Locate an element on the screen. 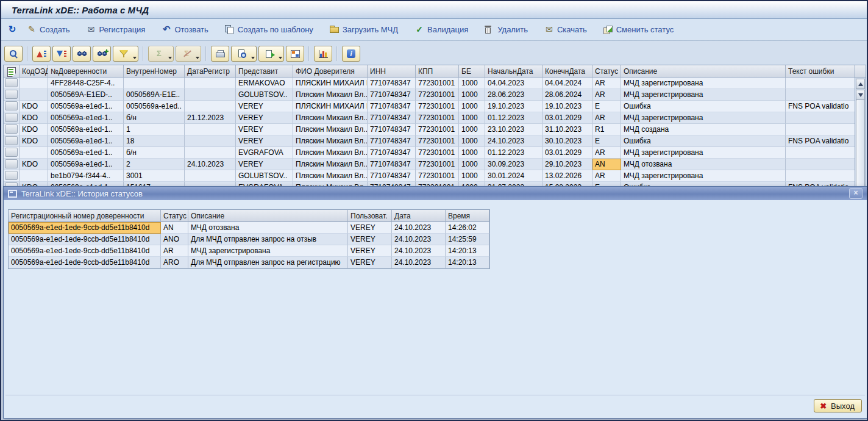 This screenshot has height=421, width=868. exit-button: ✖ Выход is located at coordinates (838, 406).